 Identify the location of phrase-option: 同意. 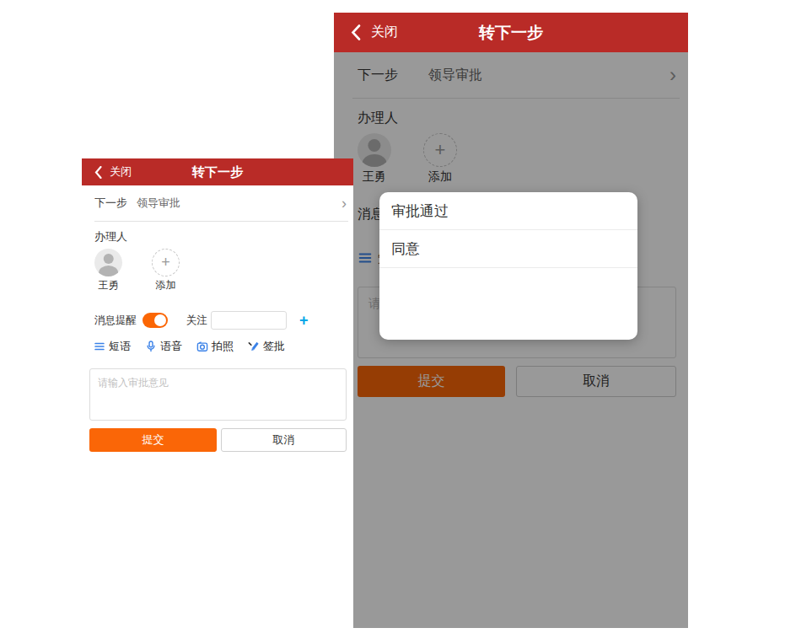
(508, 250).